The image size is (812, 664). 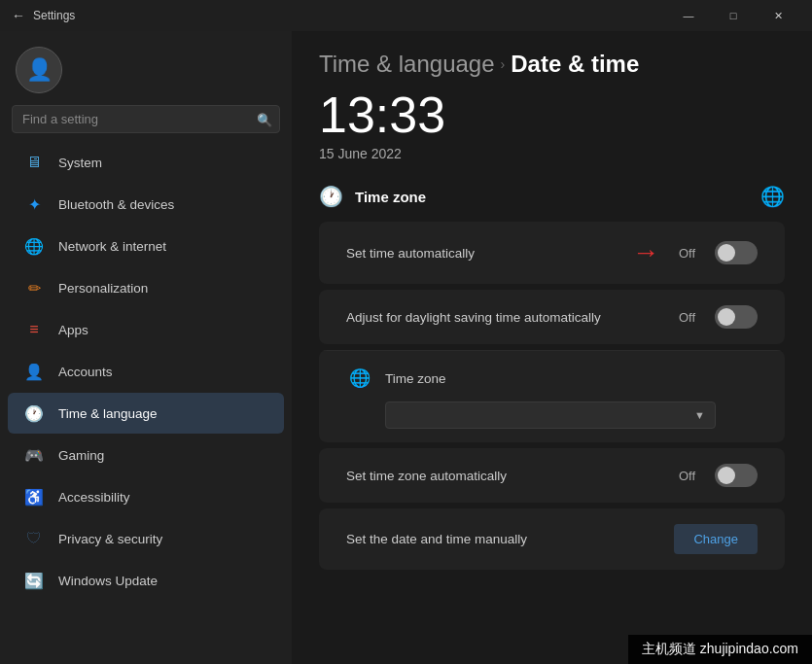 What do you see at coordinates (265, 119) in the screenshot?
I see `search-icon: 🔍` at bounding box center [265, 119].